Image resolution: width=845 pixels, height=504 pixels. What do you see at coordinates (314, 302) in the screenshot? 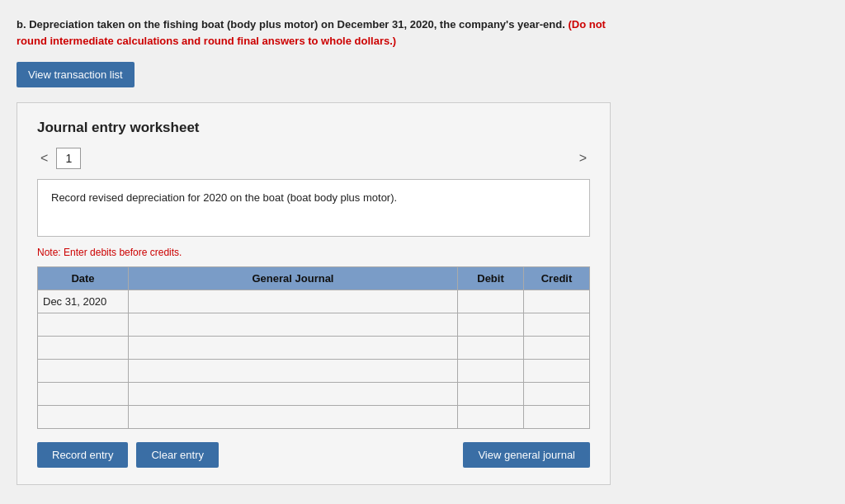
I see `table-row: Dec 31, 2020` at bounding box center [314, 302].